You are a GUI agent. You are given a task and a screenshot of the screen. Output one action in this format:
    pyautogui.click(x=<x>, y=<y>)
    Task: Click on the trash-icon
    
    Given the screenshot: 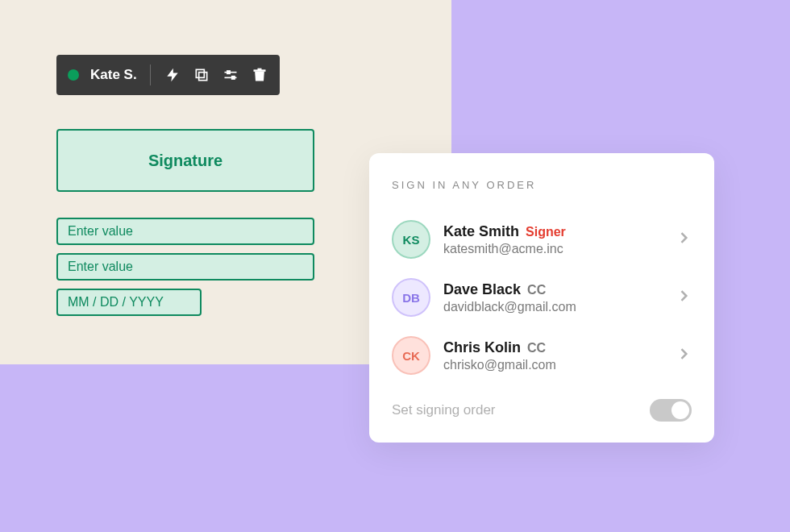 What is the action you would take?
    pyautogui.click(x=260, y=75)
    